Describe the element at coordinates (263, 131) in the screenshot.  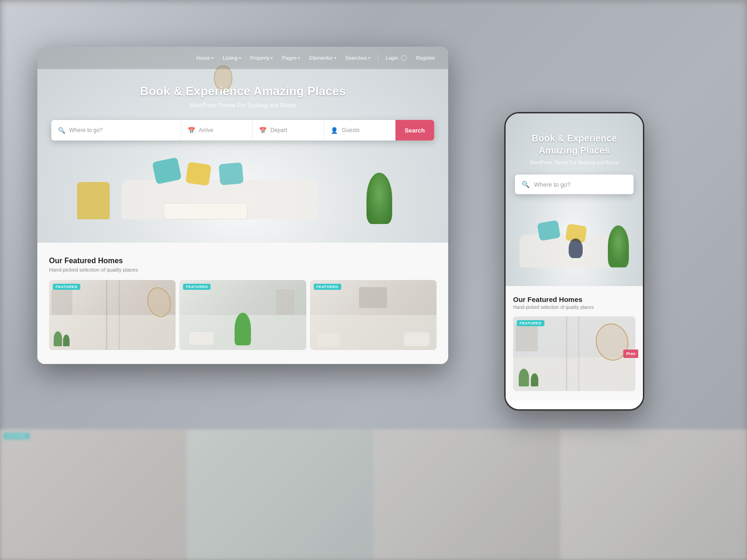
I see `calendar-depart-icon: 📅` at that location.